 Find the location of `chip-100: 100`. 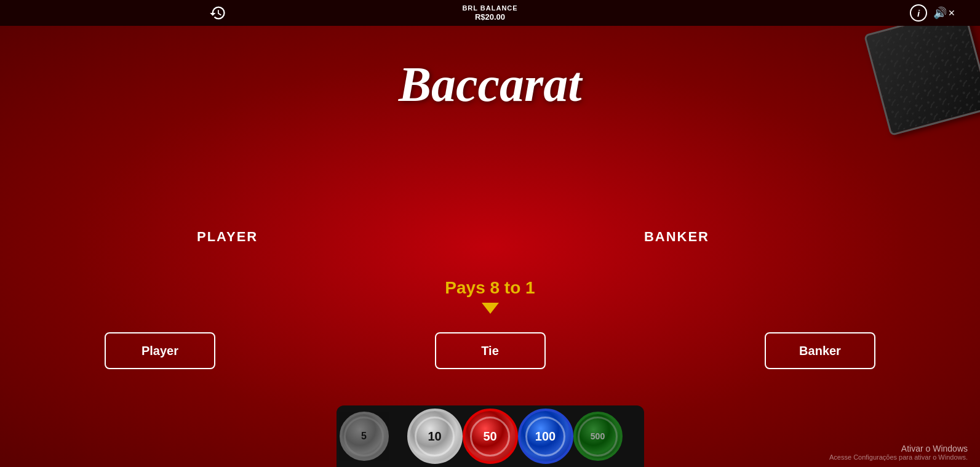

chip-100: 100 is located at coordinates (546, 436).